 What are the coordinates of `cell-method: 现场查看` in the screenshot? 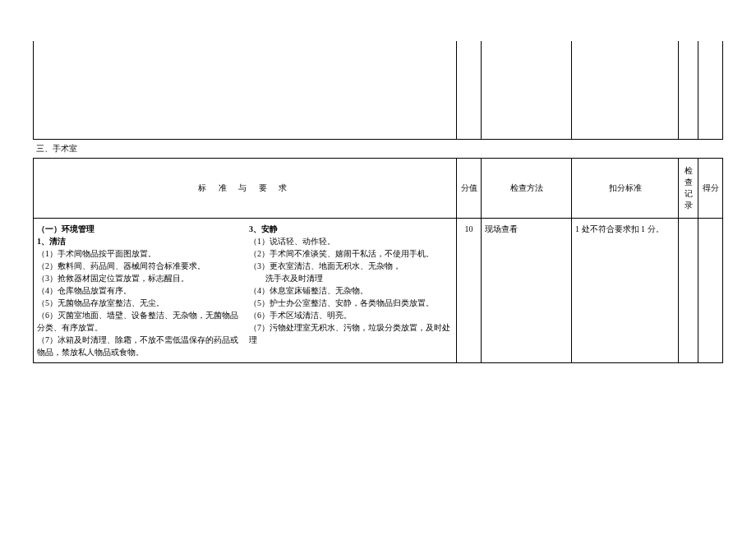 It's located at (527, 291).